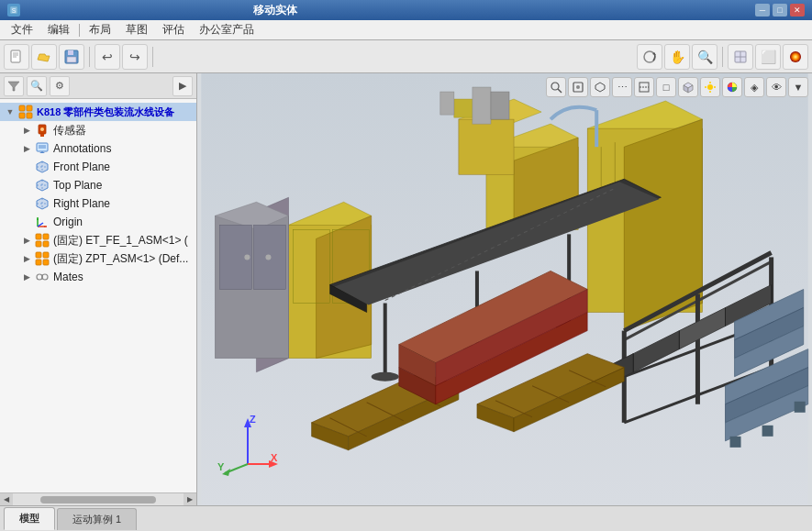  I want to click on view-selector-button, so click(600, 87).